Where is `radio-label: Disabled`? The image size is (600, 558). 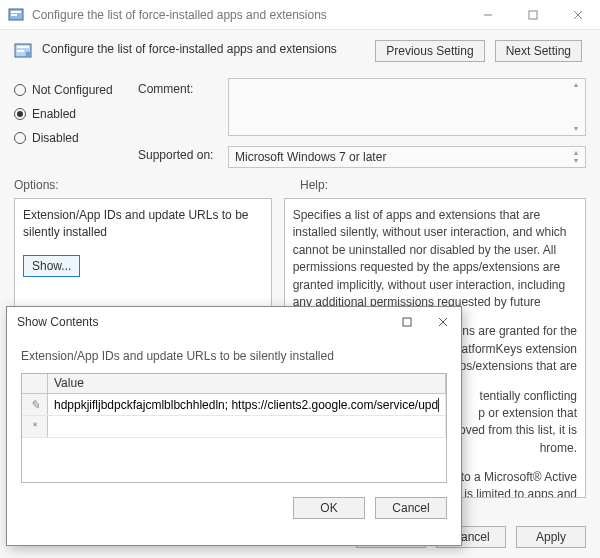 radio-label: Disabled is located at coordinates (56, 138).